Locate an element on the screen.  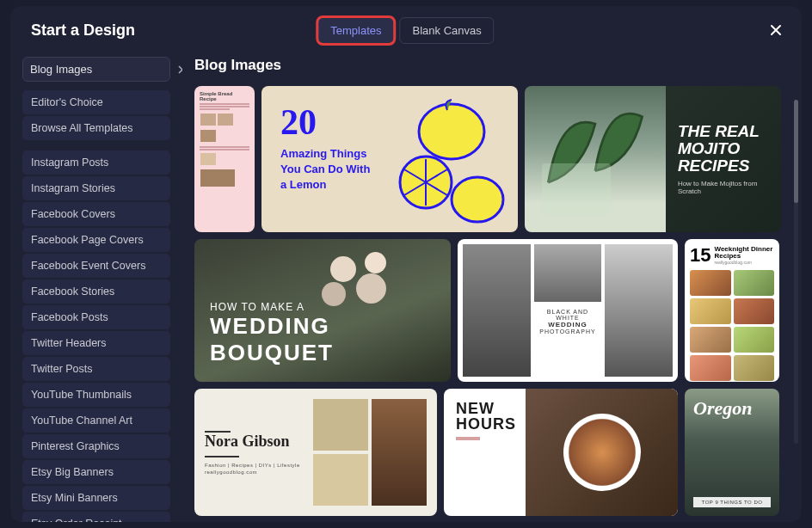
template-card-wedding-photography: BLACK AND WHITE WEDDING PHOTOGRAPHY is located at coordinates (568, 310).